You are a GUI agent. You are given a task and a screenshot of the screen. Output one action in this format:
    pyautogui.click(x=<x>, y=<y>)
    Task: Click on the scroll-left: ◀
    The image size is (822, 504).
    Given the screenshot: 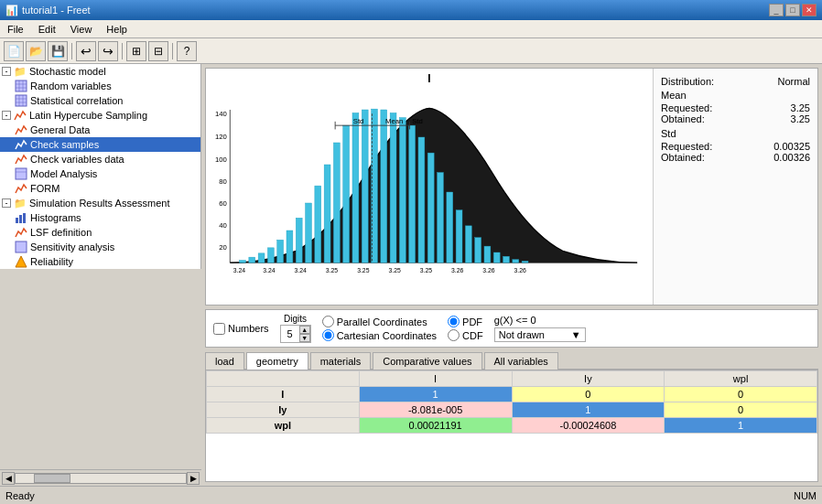 What is the action you would take?
    pyautogui.click(x=8, y=478)
    